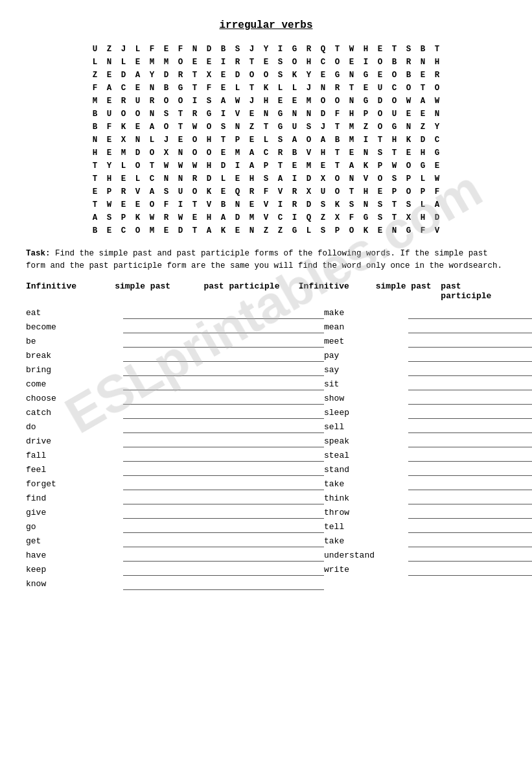  I want to click on wordsearch-row: ASPKWRWEHADMVCIQZXFGSTXHD, so click(266, 218).